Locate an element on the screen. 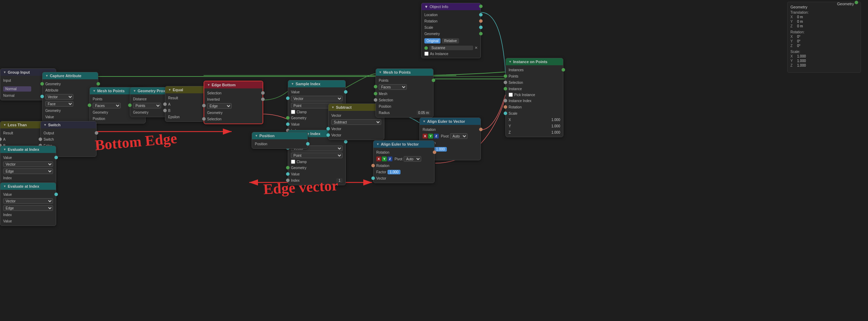  ae1-pivot-select: Auto is located at coordinates (459, 136).